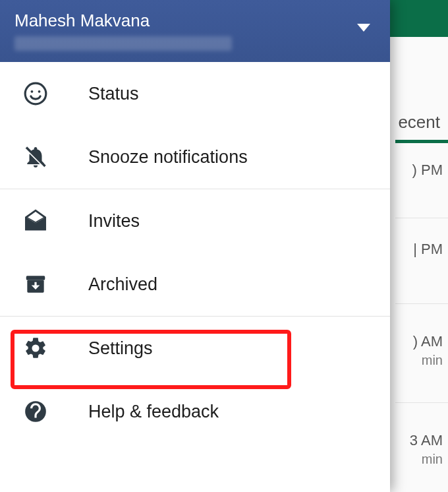  Describe the element at coordinates (422, 191) in the screenshot. I see `bg-row: ) PM` at that location.